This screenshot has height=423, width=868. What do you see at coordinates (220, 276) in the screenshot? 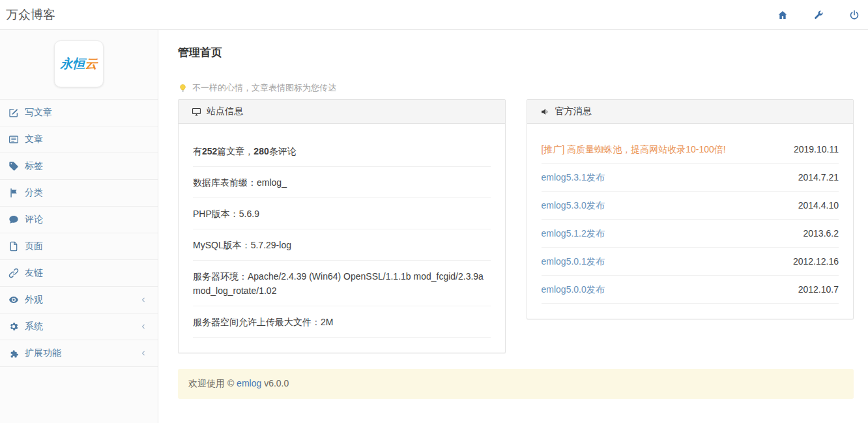
I see `info-label: 服务器环境：` at bounding box center [220, 276].